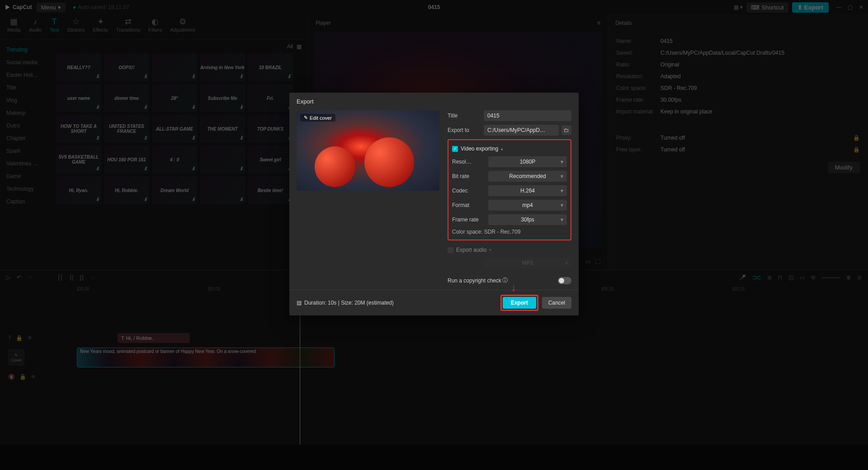  What do you see at coordinates (26, 88) in the screenshot?
I see `category-item: Title` at bounding box center [26, 88].